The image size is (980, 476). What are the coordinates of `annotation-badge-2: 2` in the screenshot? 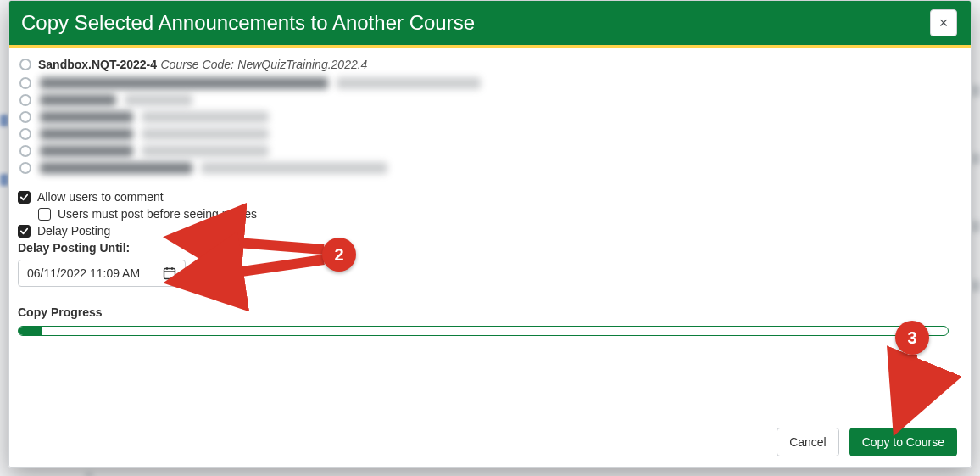 It's located at (339, 255).